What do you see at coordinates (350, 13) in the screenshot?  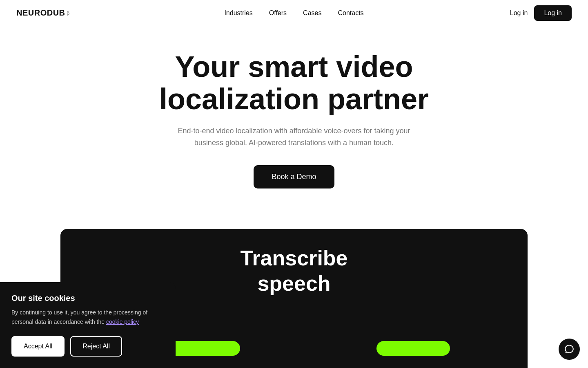 I see `nav-contacts: Contacts` at bounding box center [350, 13].